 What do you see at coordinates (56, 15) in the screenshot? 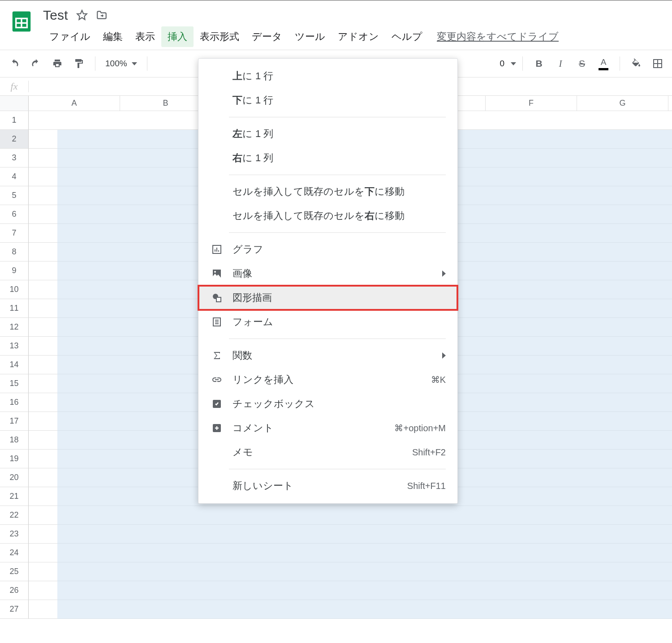
I see `document-title: Test` at bounding box center [56, 15].